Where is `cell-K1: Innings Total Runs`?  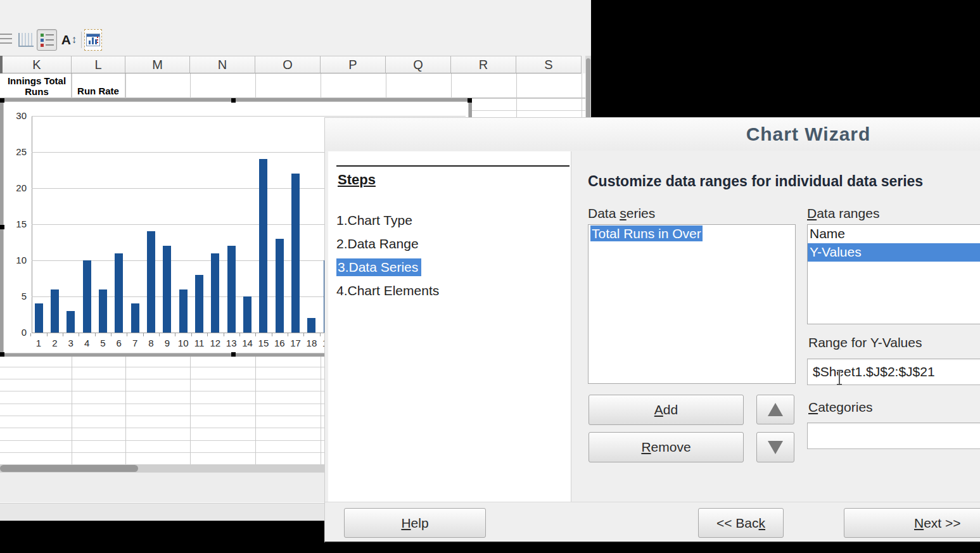 cell-K1: Innings Total Runs is located at coordinates (37, 86).